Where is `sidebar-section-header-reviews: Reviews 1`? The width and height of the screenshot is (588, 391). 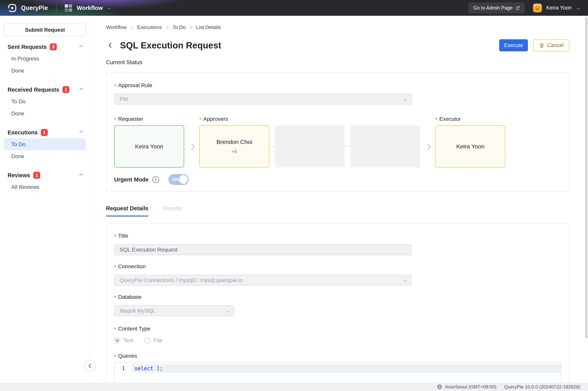
sidebar-section-header-reviews: Reviews 1 is located at coordinates (45, 175).